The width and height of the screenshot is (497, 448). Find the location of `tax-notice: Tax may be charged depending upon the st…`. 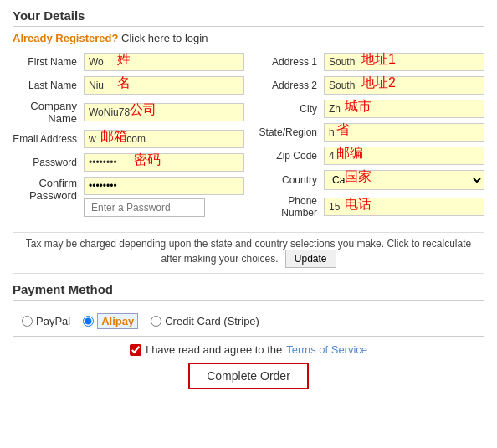

tax-notice: Tax may be charged depending upon the st… is located at coordinates (248, 253).